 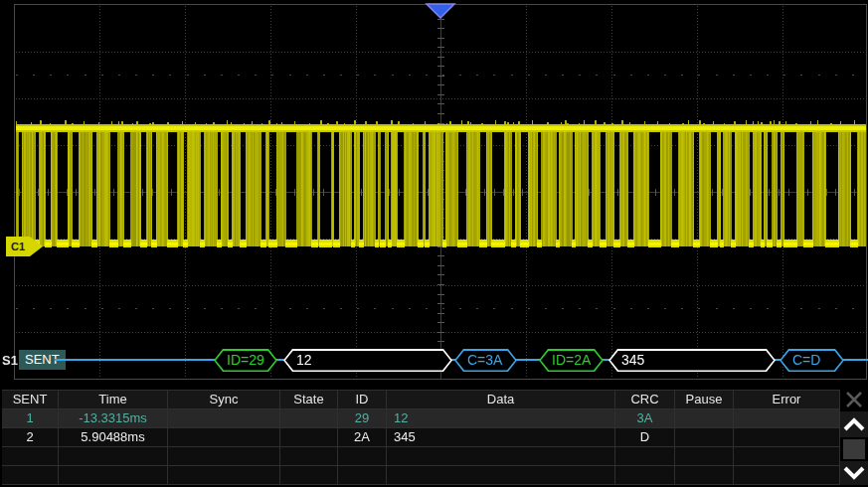 I want to click on table-row: 25.90488ms2A345D, so click(x=422, y=437).